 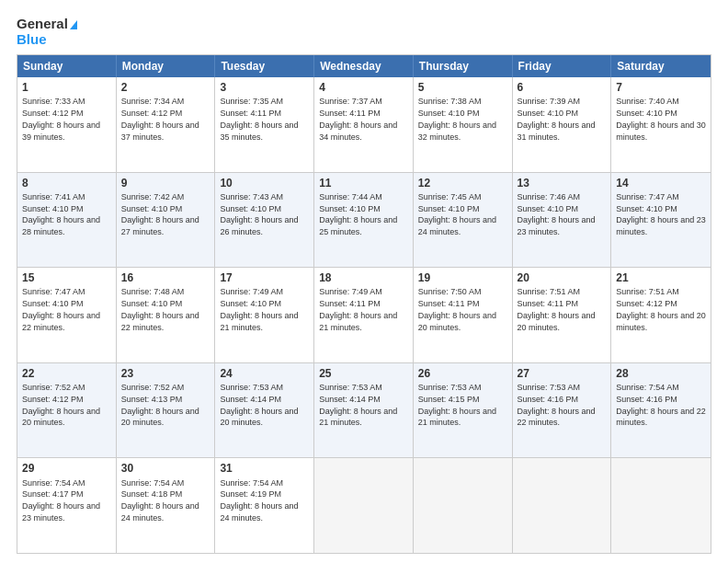 What do you see at coordinates (458, 214) in the screenshot?
I see `day-info: Sunrise: 7:45 AMSunset: 4:10 PMDaylight:…` at bounding box center [458, 214].